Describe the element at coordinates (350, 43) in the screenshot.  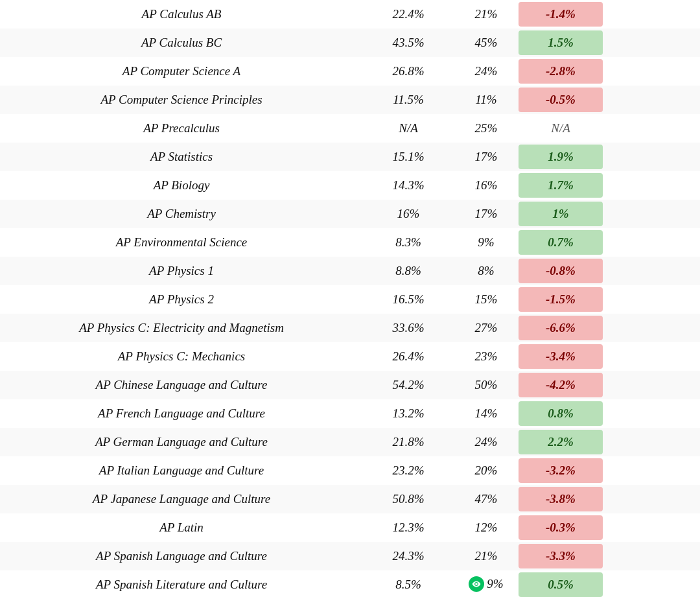
I see `table-row: AP Calculus BC43.5%45%1.5%` at that location.